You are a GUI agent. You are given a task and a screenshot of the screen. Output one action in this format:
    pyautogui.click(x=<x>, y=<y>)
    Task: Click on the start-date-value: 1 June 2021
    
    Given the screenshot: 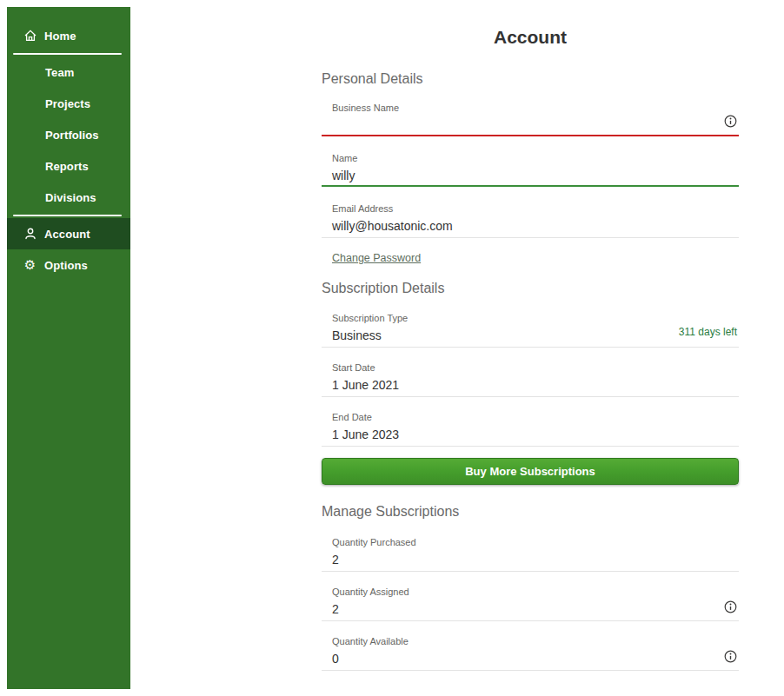 What is the action you would take?
    pyautogui.click(x=535, y=385)
    